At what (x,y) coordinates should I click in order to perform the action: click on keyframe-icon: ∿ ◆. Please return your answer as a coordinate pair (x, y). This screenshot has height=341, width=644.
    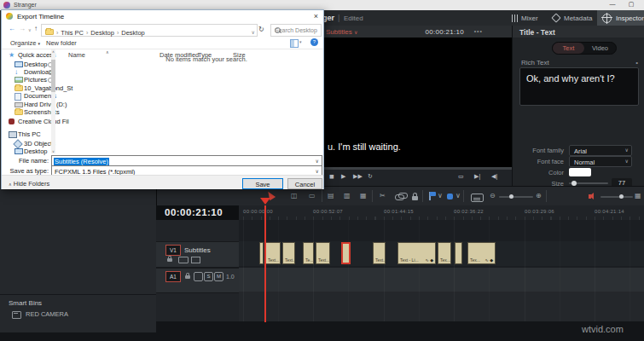
    Looking at the image, I should click on (490, 260).